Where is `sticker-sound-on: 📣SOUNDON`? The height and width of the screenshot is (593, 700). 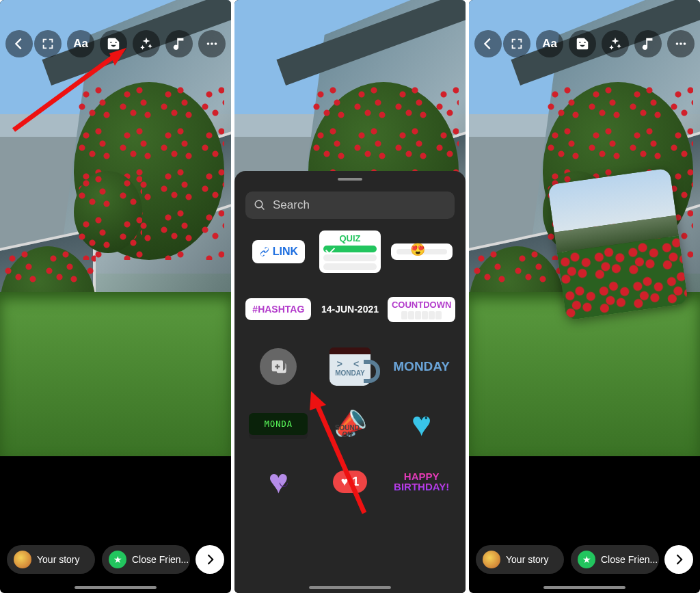 sticker-sound-on: 📣SOUNDON is located at coordinates (350, 424).